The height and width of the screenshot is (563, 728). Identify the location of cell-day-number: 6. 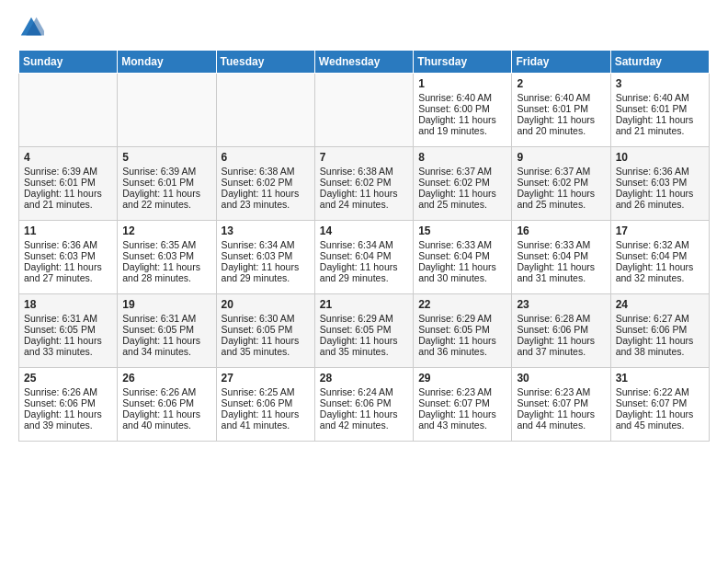
(266, 157).